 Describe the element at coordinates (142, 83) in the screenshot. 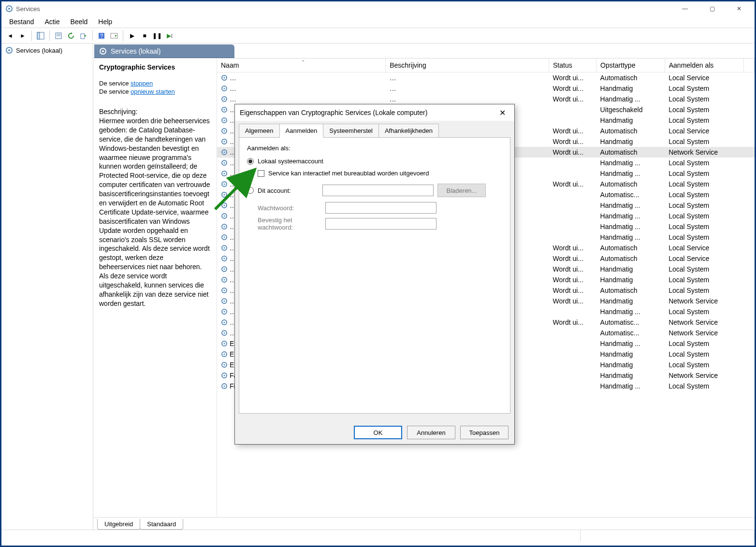

I see `stop-link: stoppen` at that location.